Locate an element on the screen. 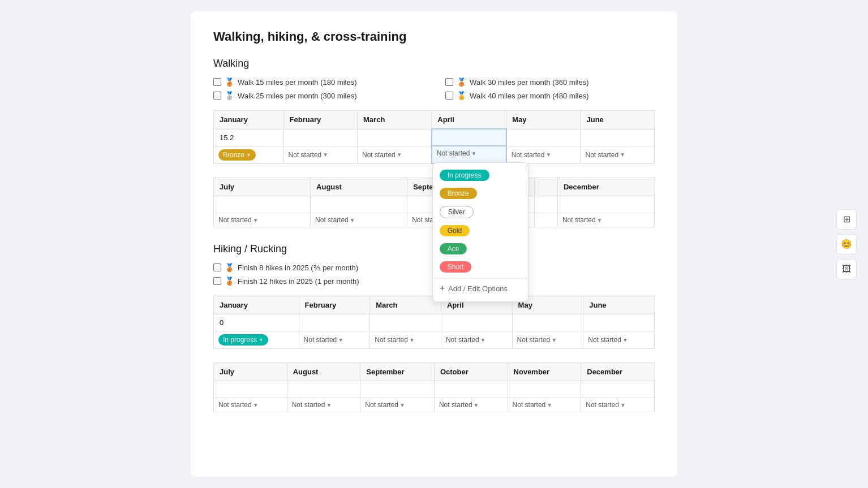 This screenshot has width=868, height=488. walking-goal-3: 🥉 Walk 30 miles per month (360 miles) is located at coordinates (550, 82).